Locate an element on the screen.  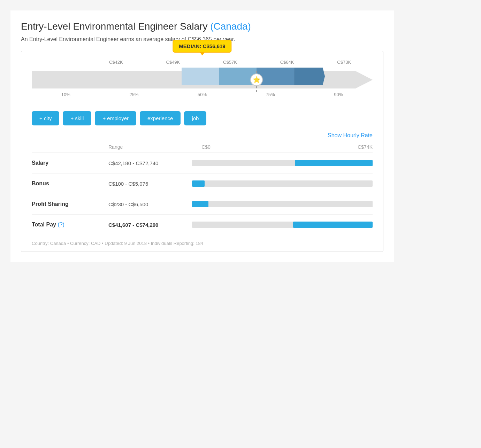
total-pay-bar-area is located at coordinates (282, 225).